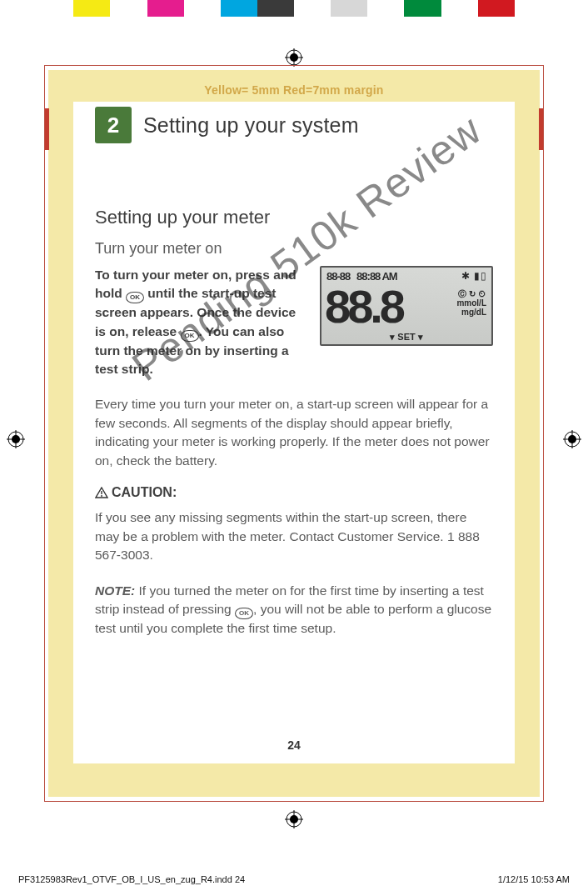  Describe the element at coordinates (406, 337) in the screenshot. I see `lcd-set-label: ▾ SET ▾` at that location.